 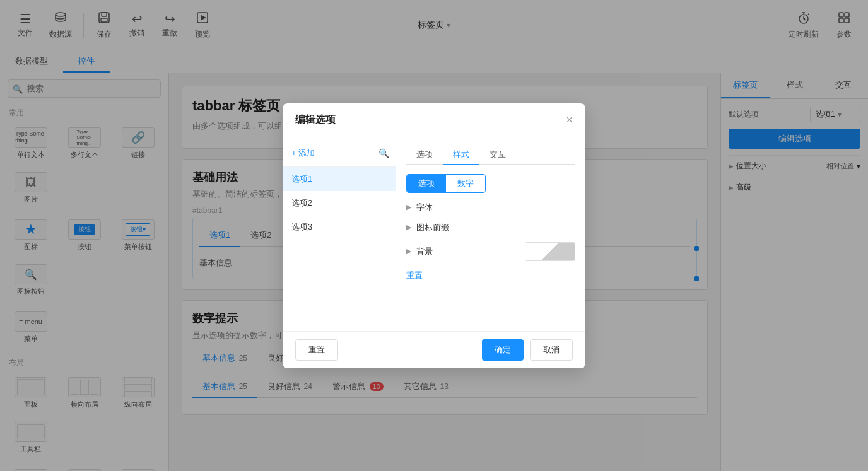 What do you see at coordinates (491, 235) in the screenshot?
I see `modal-right-panel: 选项 样式 交互 选项 数字` at bounding box center [491, 235].